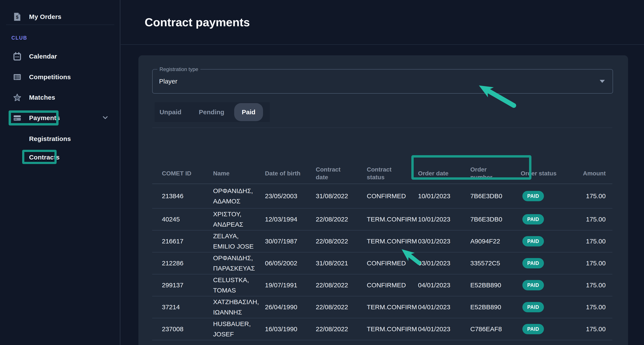  I want to click on cell-order-number: 335572C5, so click(496, 263).